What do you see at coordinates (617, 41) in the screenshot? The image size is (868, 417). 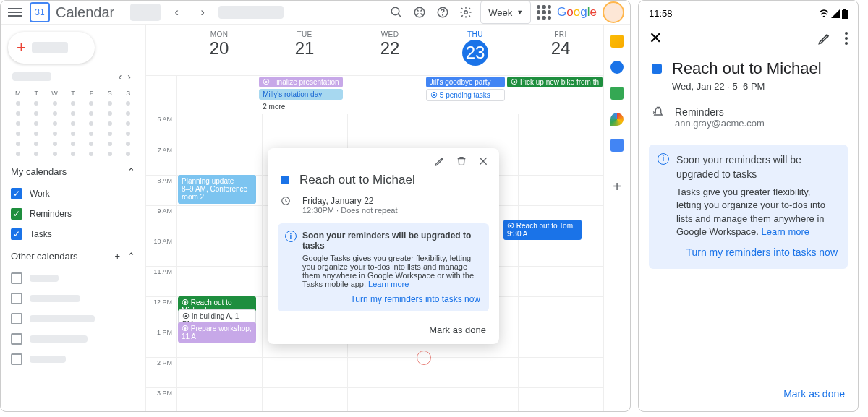 I see `keep-icon` at bounding box center [617, 41].